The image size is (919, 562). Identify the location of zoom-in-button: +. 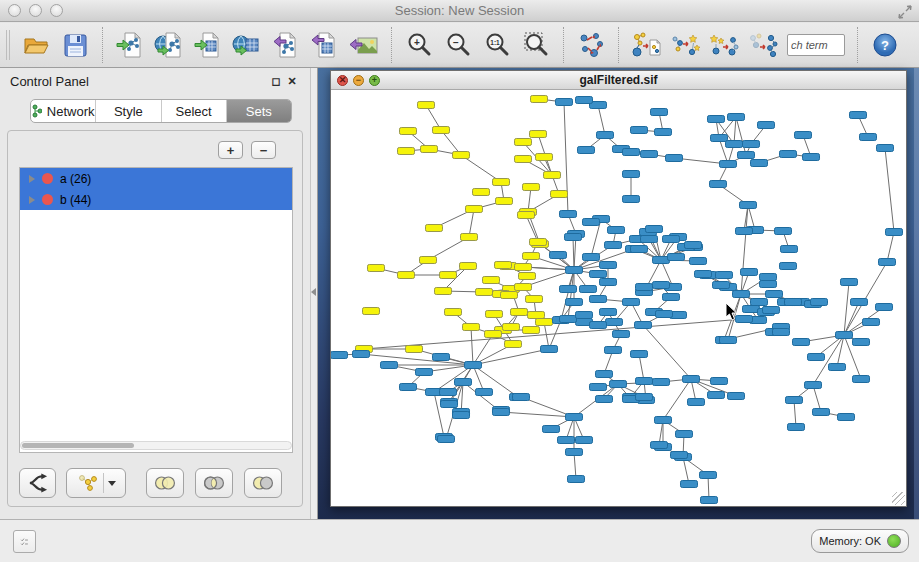
(419, 45).